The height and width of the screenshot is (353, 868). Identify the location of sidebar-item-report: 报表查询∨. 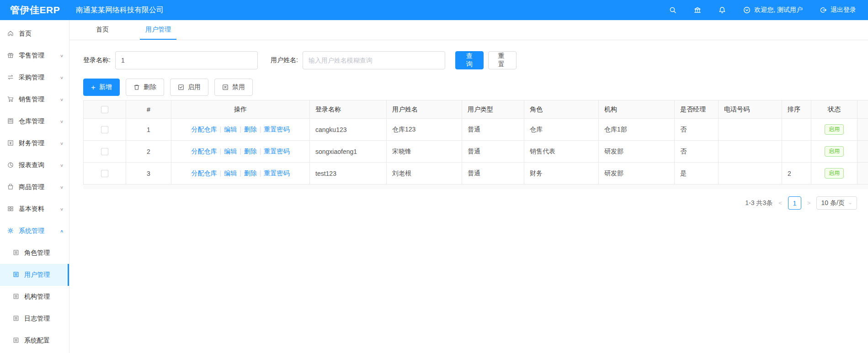
(35, 165).